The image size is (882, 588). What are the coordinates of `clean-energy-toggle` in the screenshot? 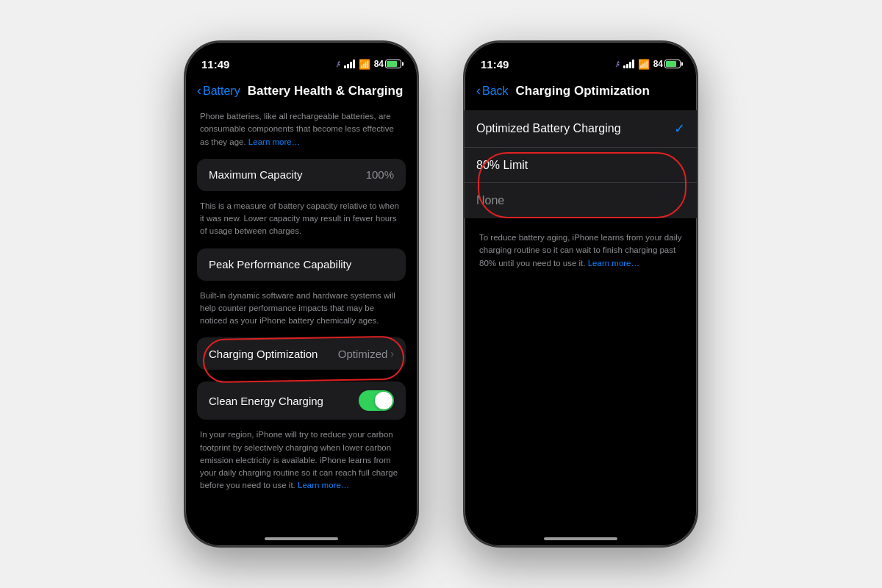 It's located at (376, 401).